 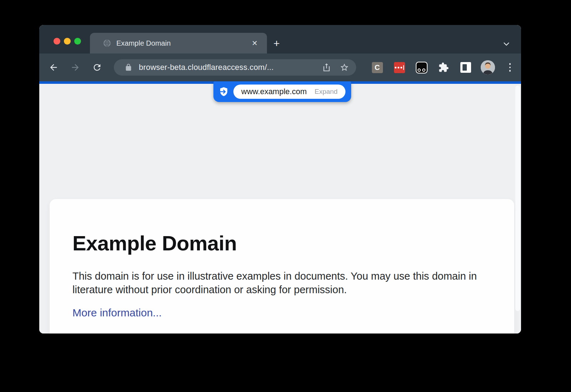 What do you see at coordinates (510, 67) in the screenshot?
I see `browser-menu-button` at bounding box center [510, 67].